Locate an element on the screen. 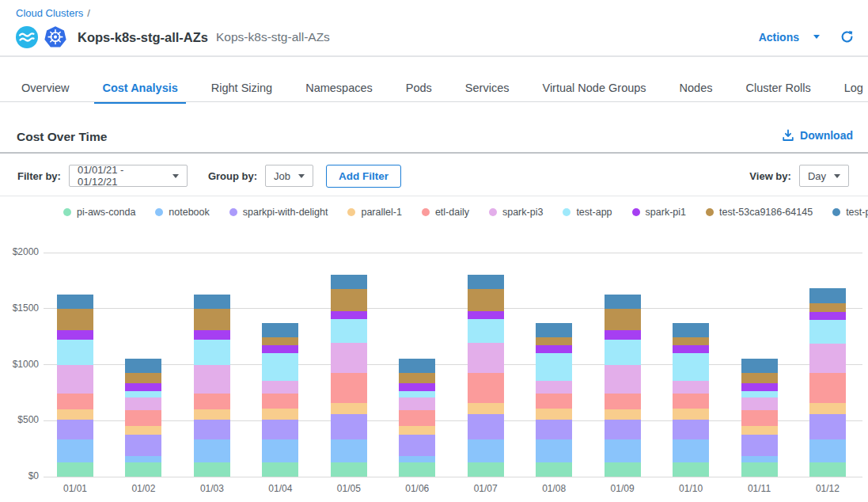  legend-item-test-app: test-app is located at coordinates (587, 212).